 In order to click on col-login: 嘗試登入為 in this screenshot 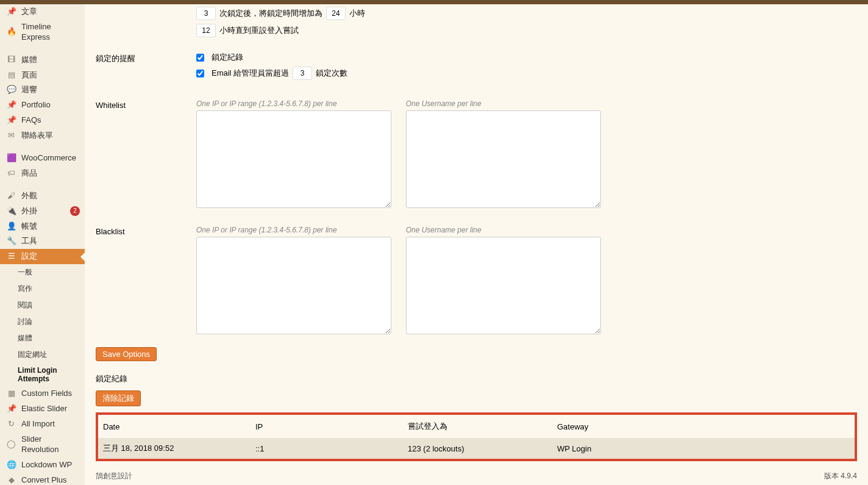, I will do `click(478, 426)`.